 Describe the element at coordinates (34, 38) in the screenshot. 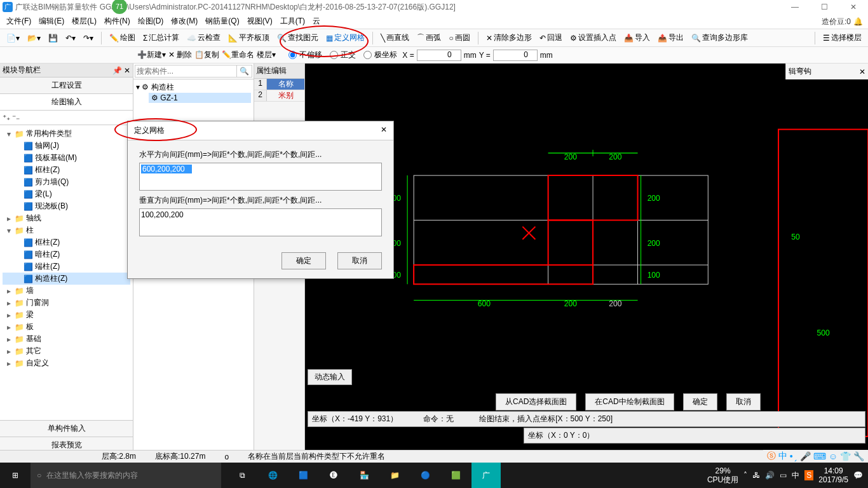

I see `open-file-icon: 📂▾` at that location.